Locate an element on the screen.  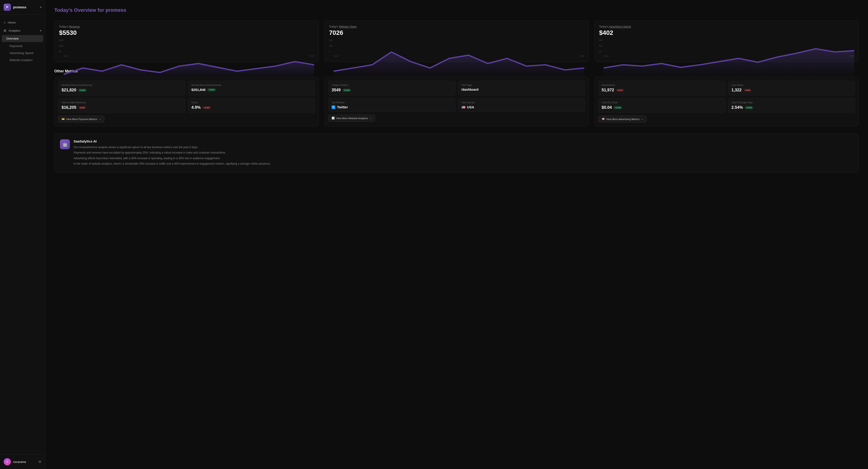
ctr-card: Click Through Rate 2.54% +0.5% is located at coordinates (792, 105).